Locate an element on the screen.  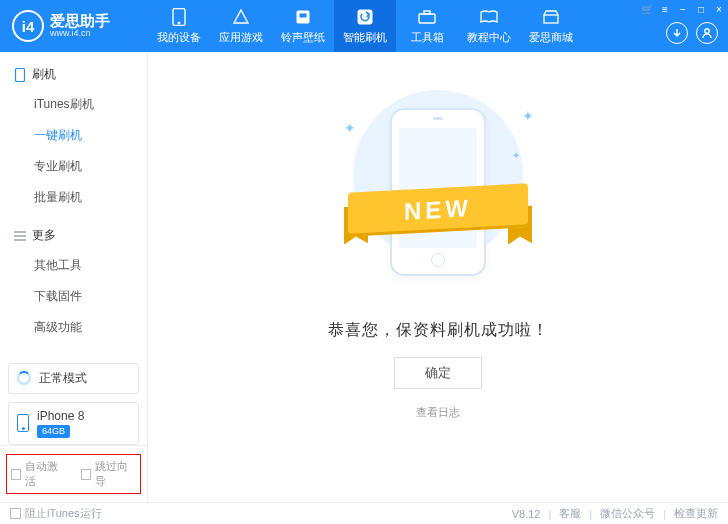
device-card: iPhone 8 64GB is located at coordinates (74, 424).